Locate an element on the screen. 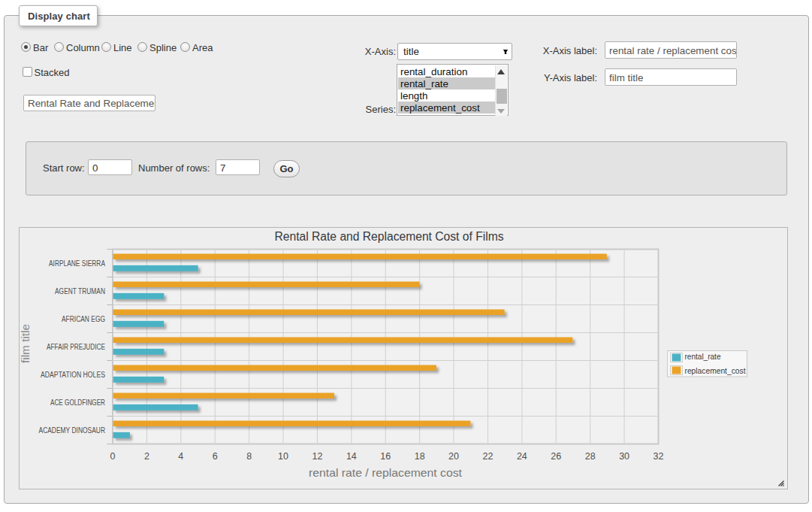 The image size is (812, 512). svg-text: 28 is located at coordinates (590, 456).